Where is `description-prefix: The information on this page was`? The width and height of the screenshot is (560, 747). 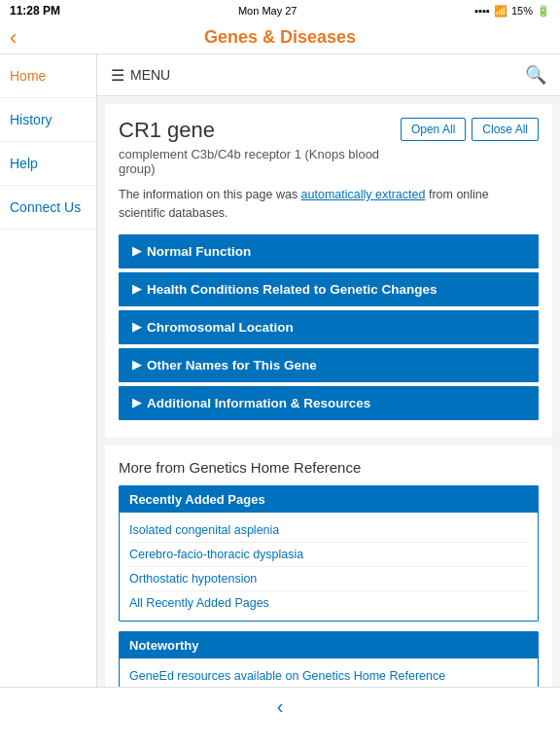
description-prefix: The information on this page was is located at coordinates (210, 195).